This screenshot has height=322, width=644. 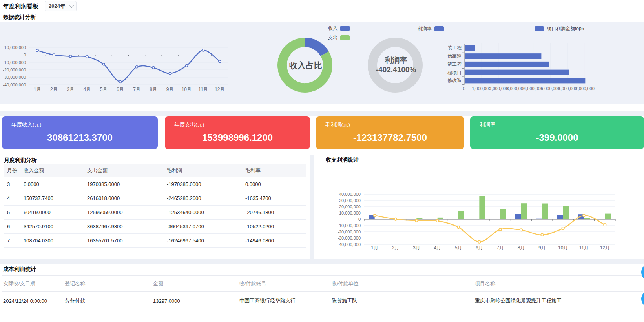 I want to click on kpi-card-value: 153998996.1200, so click(x=237, y=138).